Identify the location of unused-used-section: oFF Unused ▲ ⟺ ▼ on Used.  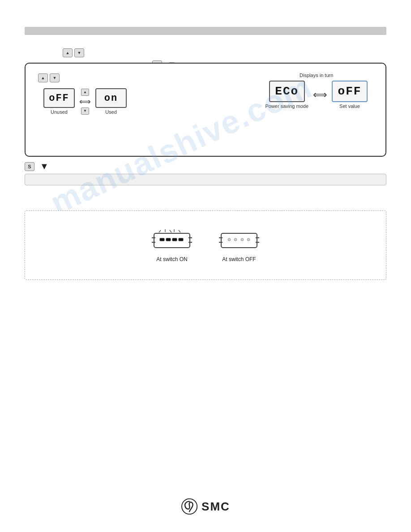
(85, 101).